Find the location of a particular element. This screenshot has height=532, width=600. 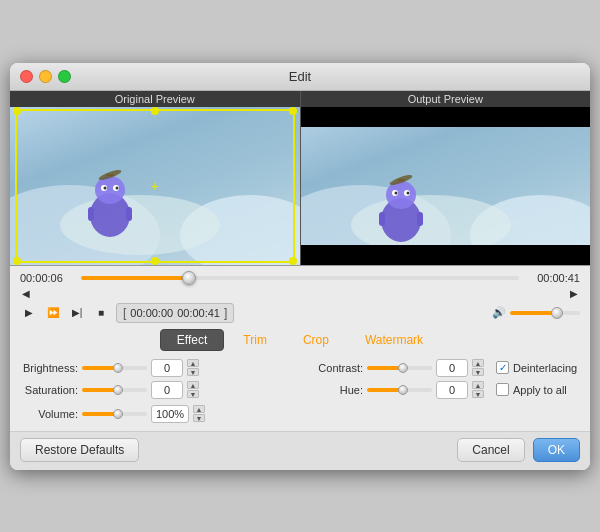

volume-thumb is located at coordinates (557, 313).